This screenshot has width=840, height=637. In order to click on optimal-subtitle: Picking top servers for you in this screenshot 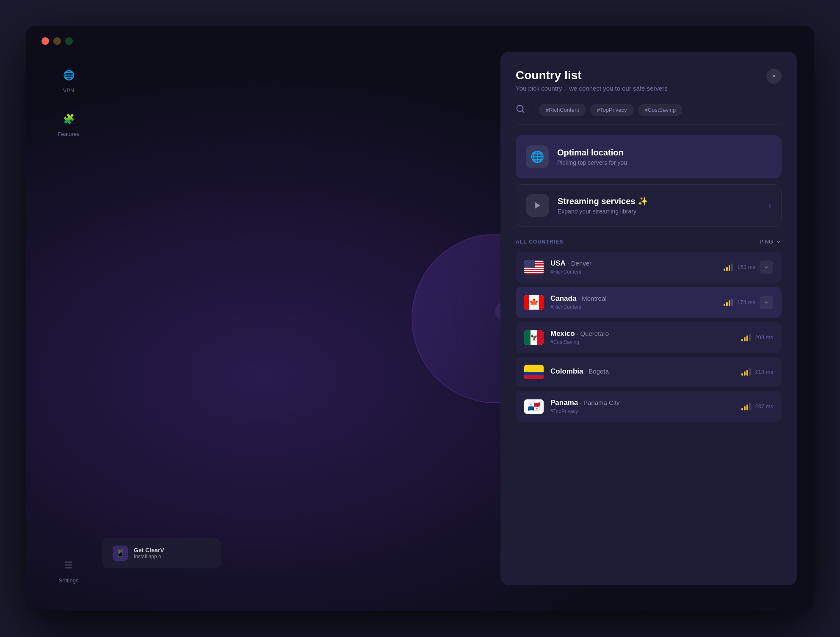, I will do `click(592, 163)`.